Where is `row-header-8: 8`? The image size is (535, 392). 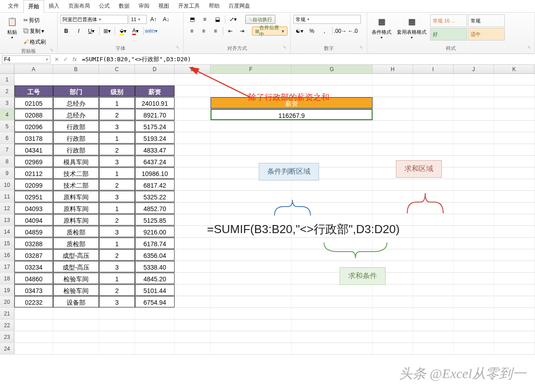
row-header-8: 8 is located at coordinates (7, 161).